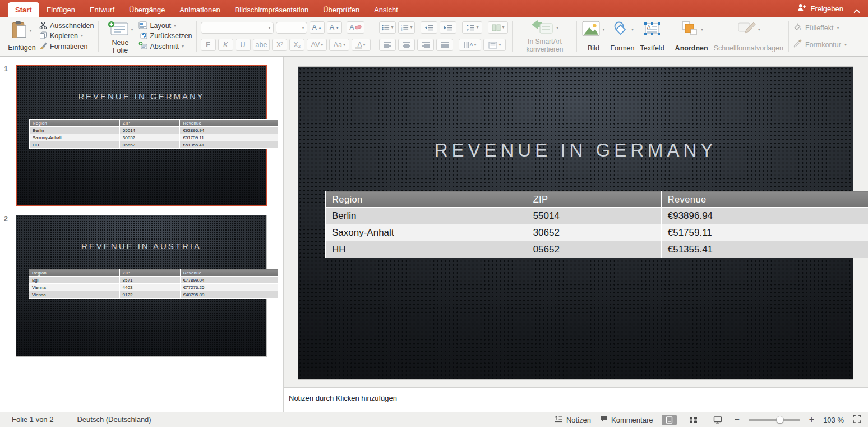 This screenshot has height=427, width=868. I want to click on thumbnail-slide-table: RegionZIPRevenueBerlin55014€93896.94Saxo…, so click(154, 134).